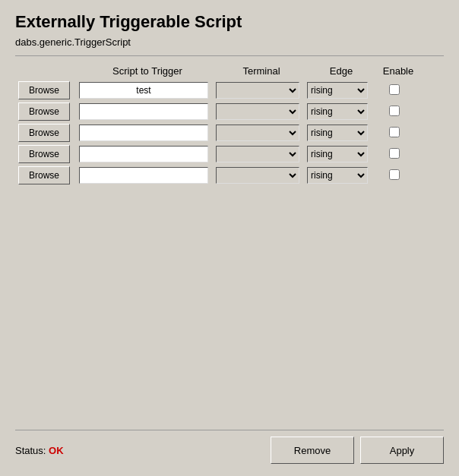 The image size is (459, 476). I want to click on remove-button: Remove, so click(312, 450).